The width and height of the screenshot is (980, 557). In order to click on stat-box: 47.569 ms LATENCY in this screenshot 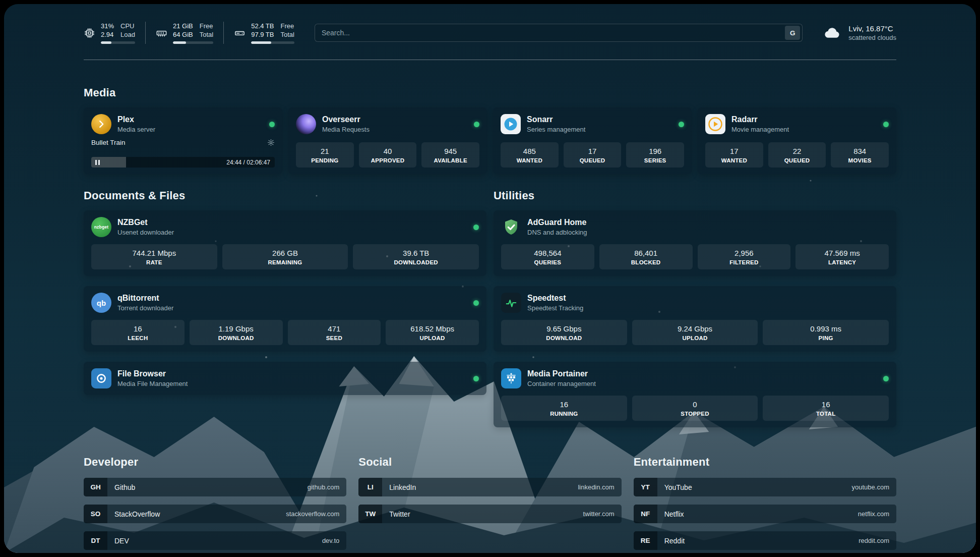, I will do `click(842, 257)`.